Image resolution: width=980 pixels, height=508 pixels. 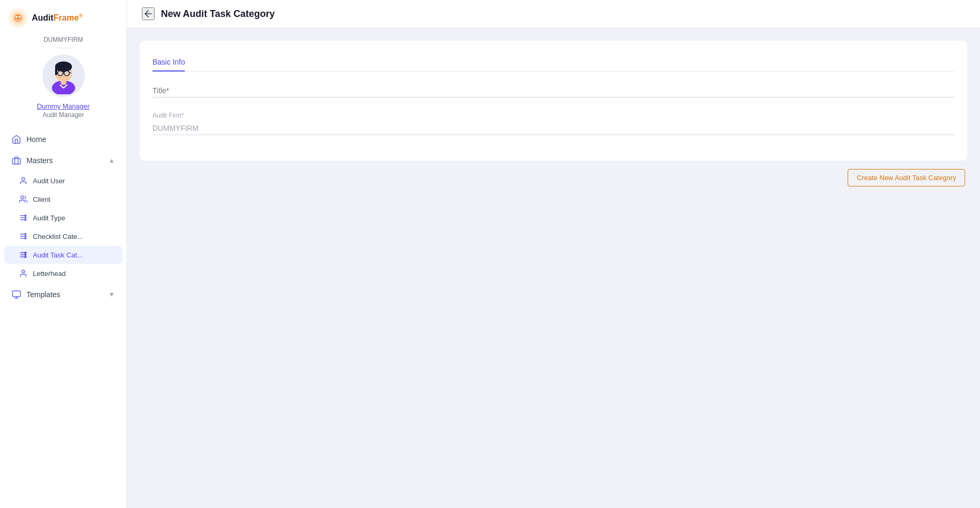 What do you see at coordinates (58, 236) in the screenshot?
I see `checklist-category-label: Checklist Cate...` at bounding box center [58, 236].